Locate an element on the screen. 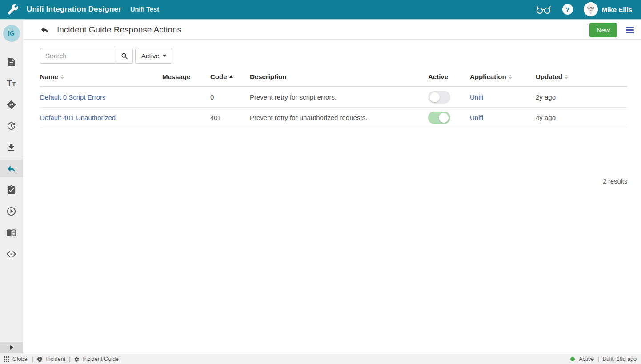 The height and width of the screenshot is (364, 641). menu-icon is located at coordinates (630, 30).